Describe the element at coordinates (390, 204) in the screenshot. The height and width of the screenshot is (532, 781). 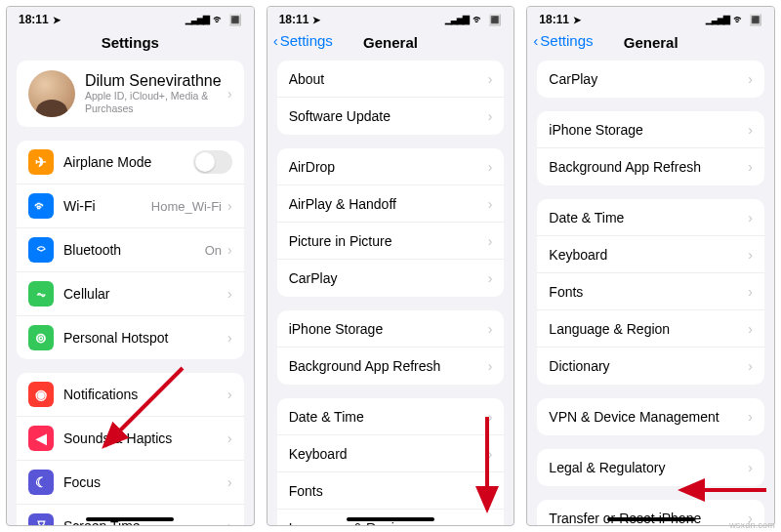
I see `settings-row: AirPlay & Handoff›` at that location.